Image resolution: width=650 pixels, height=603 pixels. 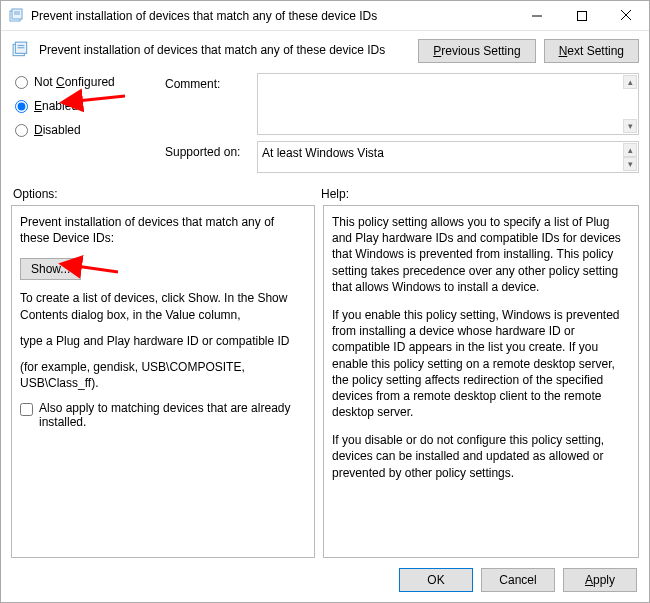 What do you see at coordinates (325, 580) in the screenshot?
I see `dialog-footer: OK Cancel Apply` at bounding box center [325, 580].